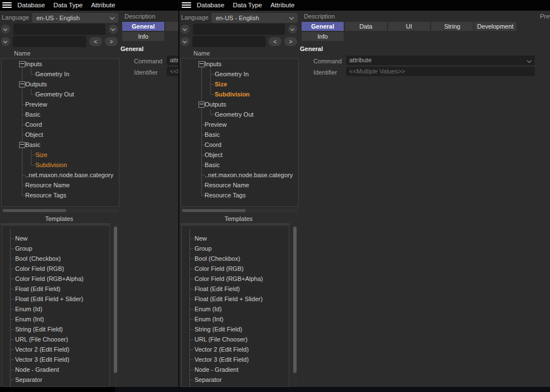  What do you see at coordinates (366, 26) in the screenshot?
I see `tab-data: Data` at bounding box center [366, 26].